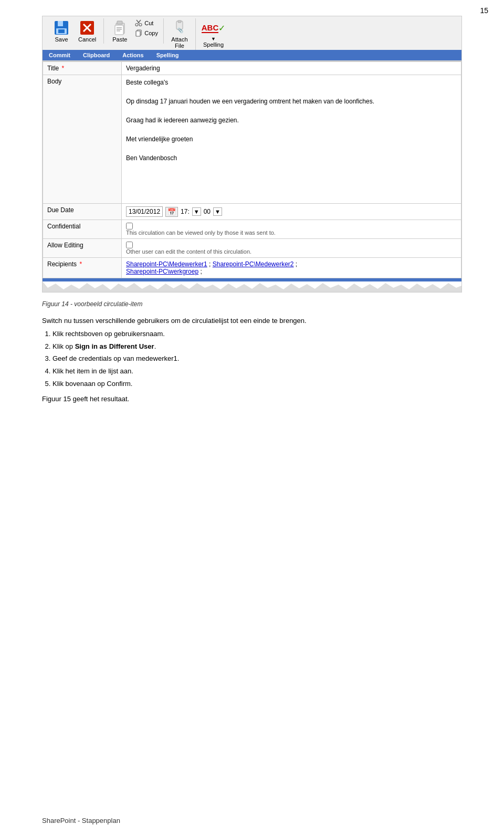 The height and width of the screenshot is (835, 504). Describe the element at coordinates (252, 399) in the screenshot. I see `figure-ref: Figuur 15 geeft het resultaat.` at that location.